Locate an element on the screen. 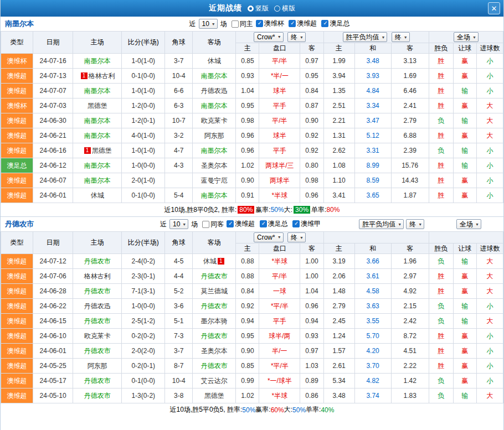 The image size is (504, 430). handicap-line: 球半 is located at coordinates (280, 91).